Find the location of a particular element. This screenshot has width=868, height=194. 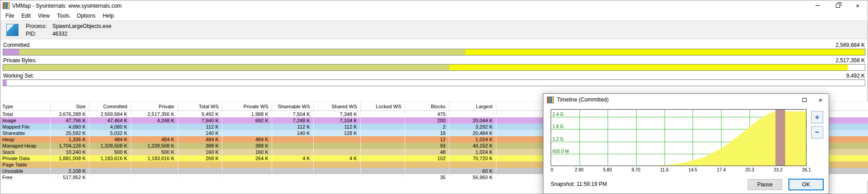

column-header-locked-ws: Locked WS is located at coordinates (382, 106).